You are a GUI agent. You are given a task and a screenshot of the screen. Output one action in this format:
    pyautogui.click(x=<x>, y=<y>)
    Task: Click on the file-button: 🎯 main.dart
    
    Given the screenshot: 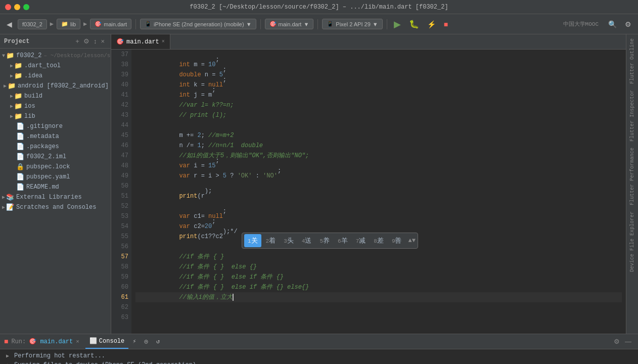 What is the action you would take?
    pyautogui.click(x=111, y=24)
    